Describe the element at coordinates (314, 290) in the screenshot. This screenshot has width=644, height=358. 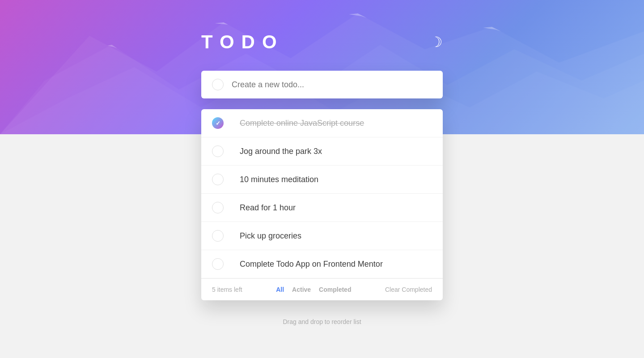
I see `filter-tabs: All Active Completed` at that location.